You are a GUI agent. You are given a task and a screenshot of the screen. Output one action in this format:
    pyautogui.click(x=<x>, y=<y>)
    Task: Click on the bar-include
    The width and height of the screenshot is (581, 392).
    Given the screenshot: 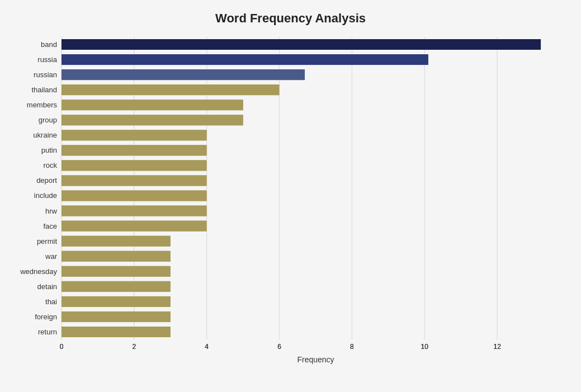 What is the action you would take?
    pyautogui.click(x=134, y=196)
    